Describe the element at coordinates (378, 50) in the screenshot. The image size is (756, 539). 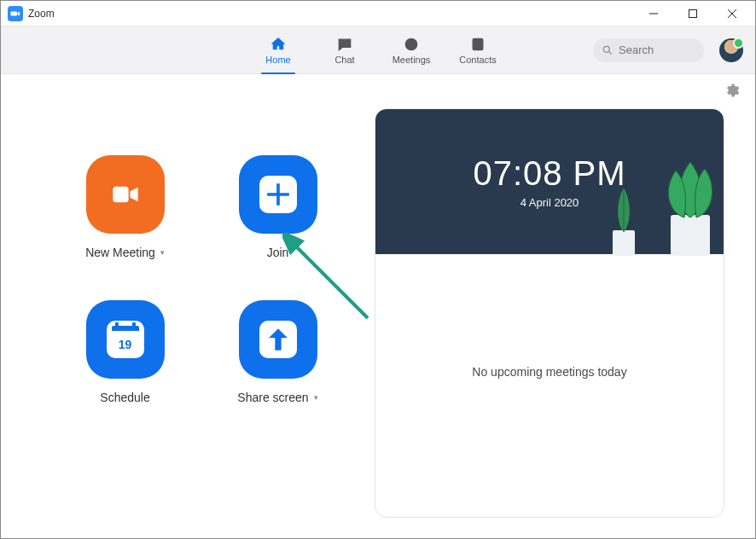
I see `main-navbar: Home Chat Meetings Contacts` at that location.